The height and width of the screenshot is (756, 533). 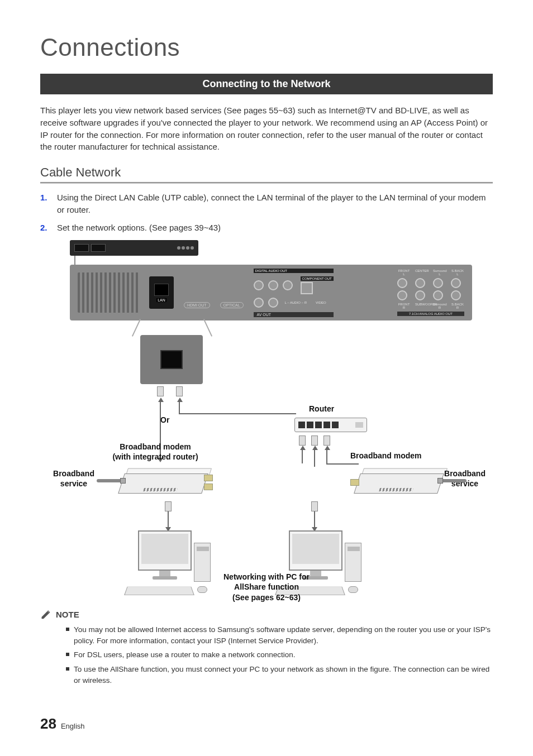 I want to click on av-ports: DIGITAL AUDIO OUT COMPONENT OUT L – AUDI…, so click(x=294, y=293).